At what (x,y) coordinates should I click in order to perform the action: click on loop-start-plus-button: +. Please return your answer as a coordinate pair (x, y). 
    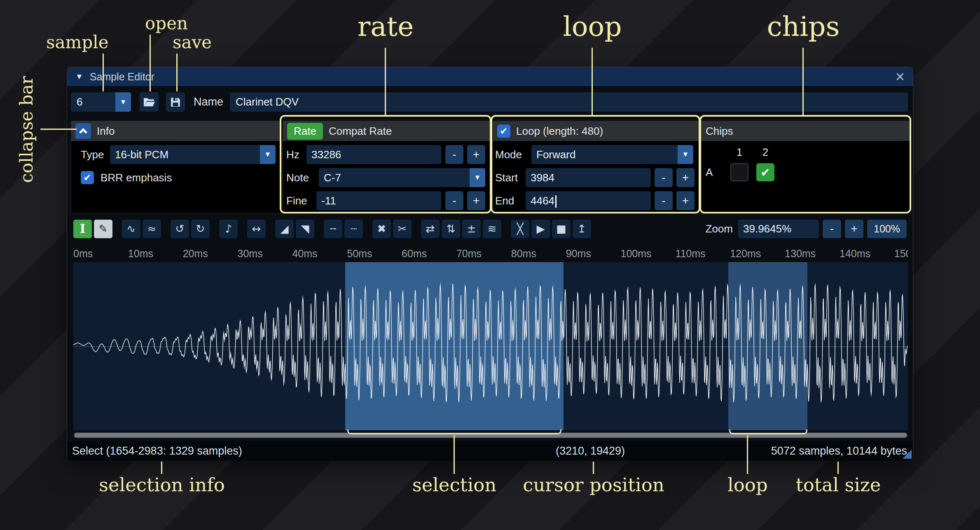
    Looking at the image, I should click on (685, 178).